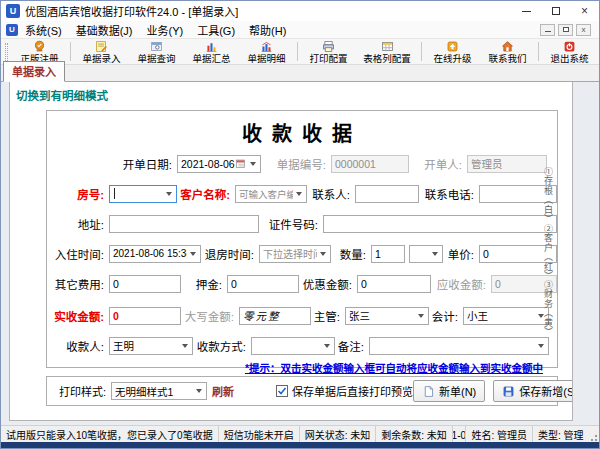  I want to click on other-fee-field: 0, so click(145, 284).